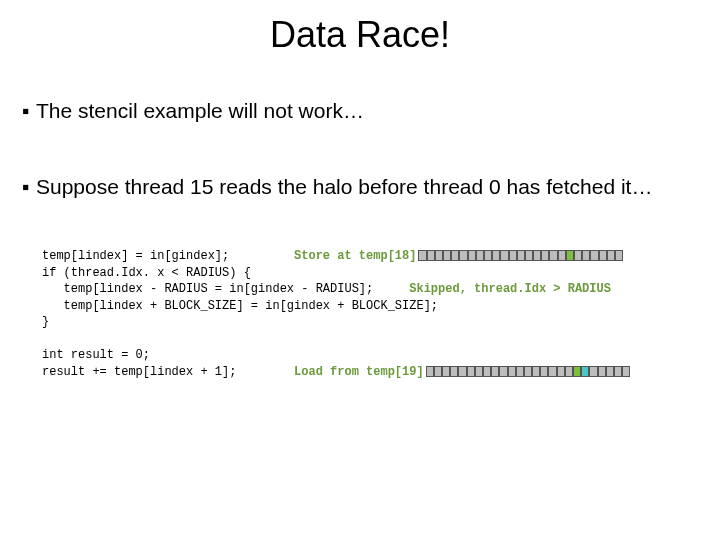 The height and width of the screenshot is (540, 720). Describe the element at coordinates (528, 372) in the screenshot. I see `memory-strip-load` at that location.